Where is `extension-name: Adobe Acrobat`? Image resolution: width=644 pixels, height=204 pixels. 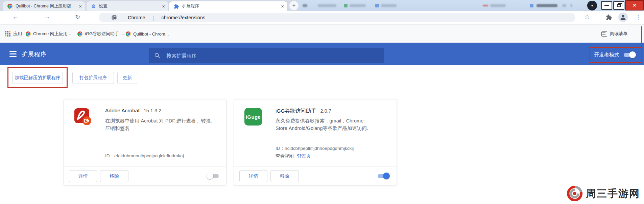
extension-name: Adobe Acrobat is located at coordinates (122, 110).